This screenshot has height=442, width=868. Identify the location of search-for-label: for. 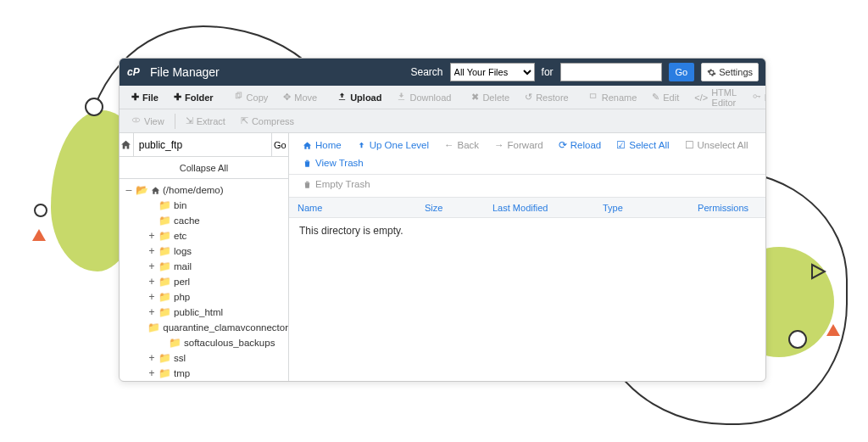
(548, 72).